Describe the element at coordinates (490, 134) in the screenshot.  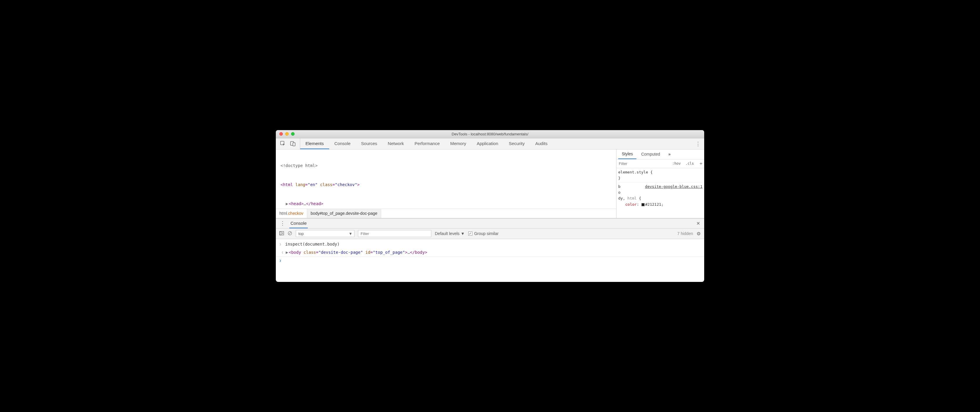
I see `window-title: DevTools - localhost:8080/web/fundamenta…` at that location.